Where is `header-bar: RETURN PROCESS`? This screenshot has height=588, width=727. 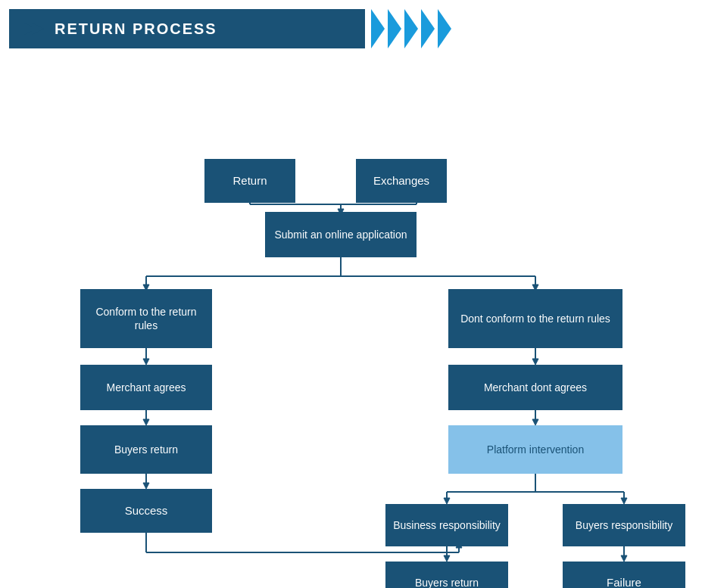
header-bar: RETURN PROCESS is located at coordinates (187, 29).